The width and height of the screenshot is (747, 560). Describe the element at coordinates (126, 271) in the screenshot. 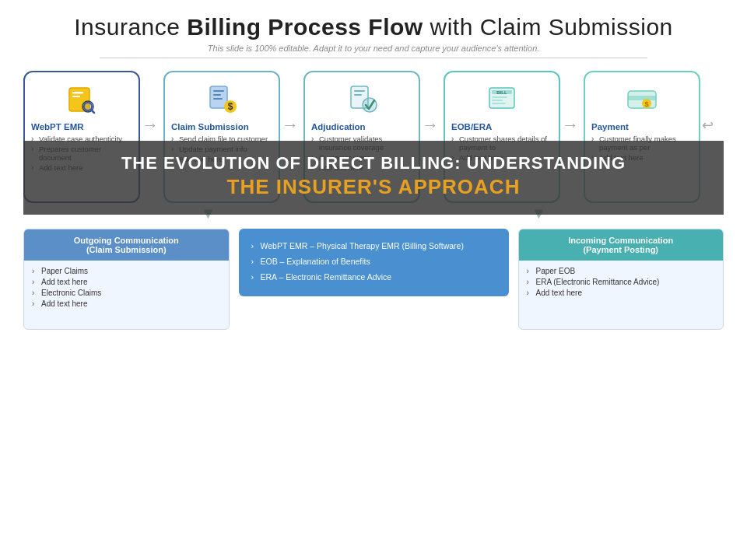

I see `outgoing-item-1: Paper Claims` at that location.